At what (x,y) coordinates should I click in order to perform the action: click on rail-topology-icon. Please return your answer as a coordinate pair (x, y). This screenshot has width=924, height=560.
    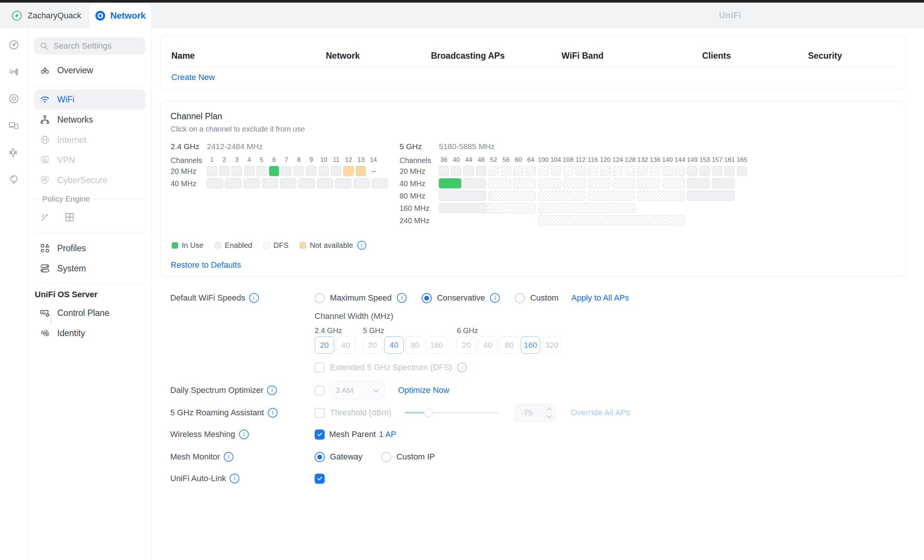
    Looking at the image, I should click on (14, 72).